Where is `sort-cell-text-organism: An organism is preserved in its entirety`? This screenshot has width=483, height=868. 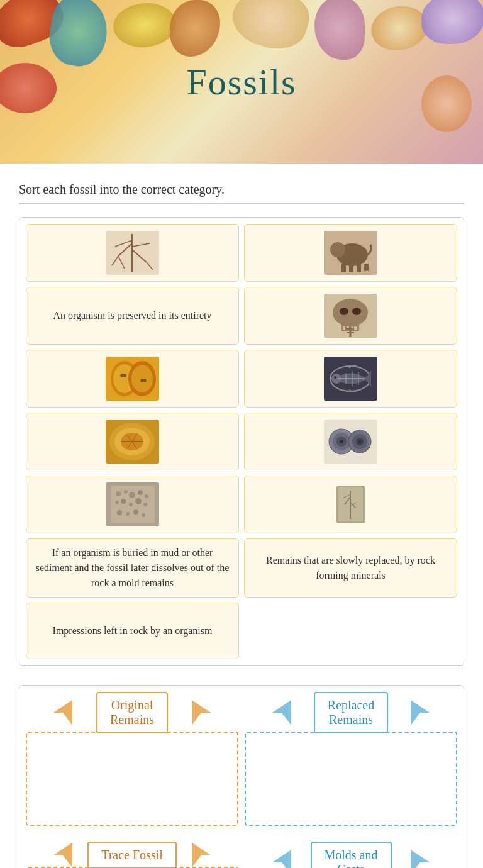 sort-cell-text-organism: An organism is preserved in its entirety is located at coordinates (132, 316).